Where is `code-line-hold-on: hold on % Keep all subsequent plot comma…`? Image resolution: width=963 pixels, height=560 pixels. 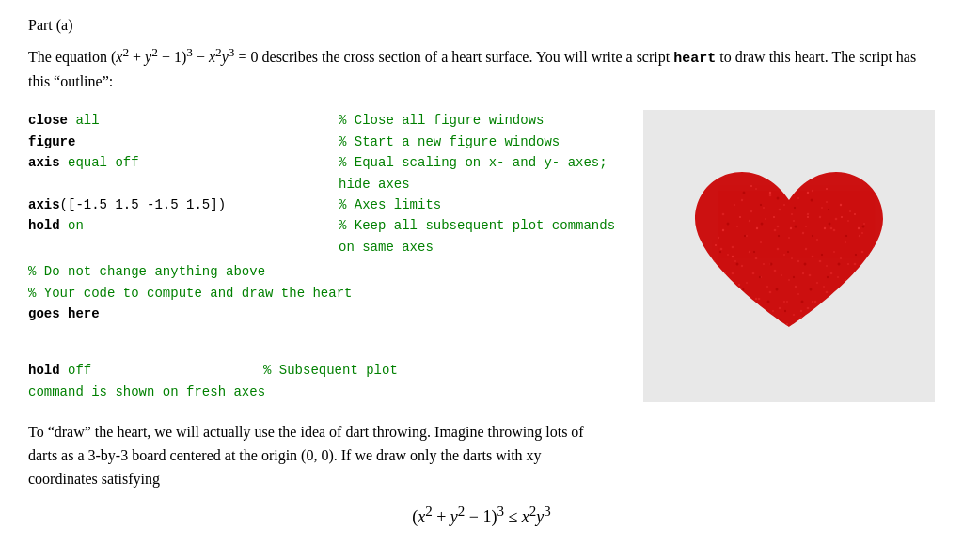
code-line-hold-on: hold on % Keep all subsequent plot comma… is located at coordinates (326, 237).